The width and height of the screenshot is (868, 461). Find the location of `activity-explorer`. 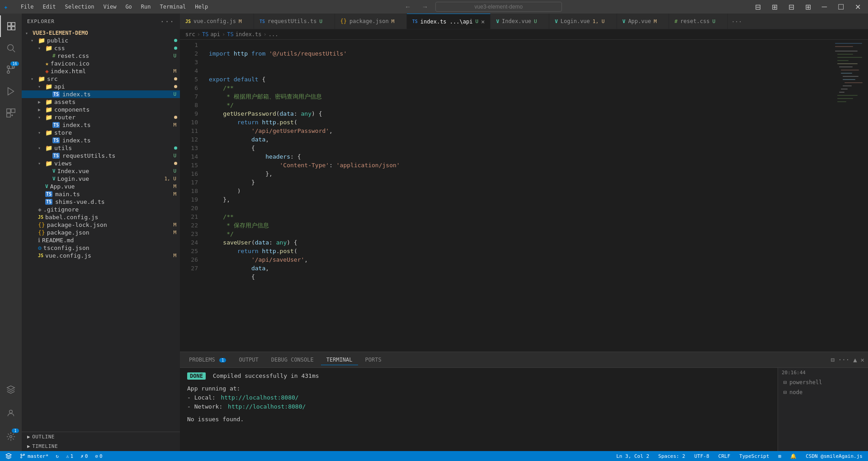

activity-explorer is located at coordinates (11, 26).